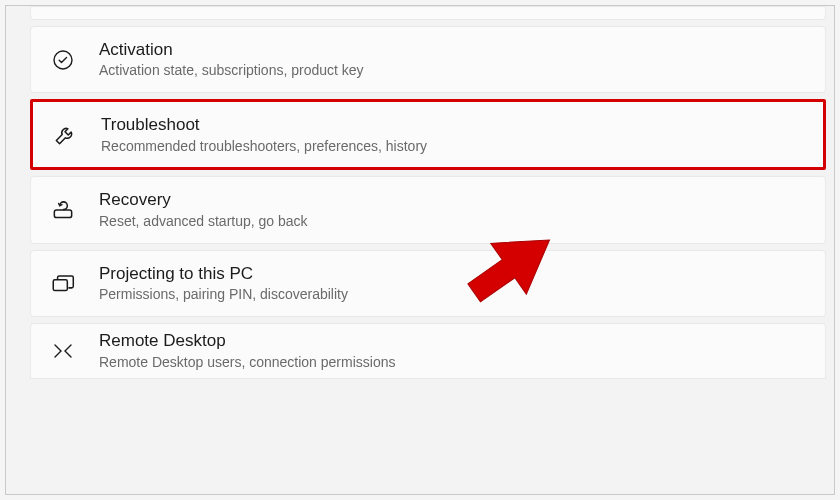 The width and height of the screenshot is (840, 500). I want to click on row-text: Troubleshoot Recommended troubleshooters…, so click(264, 134).